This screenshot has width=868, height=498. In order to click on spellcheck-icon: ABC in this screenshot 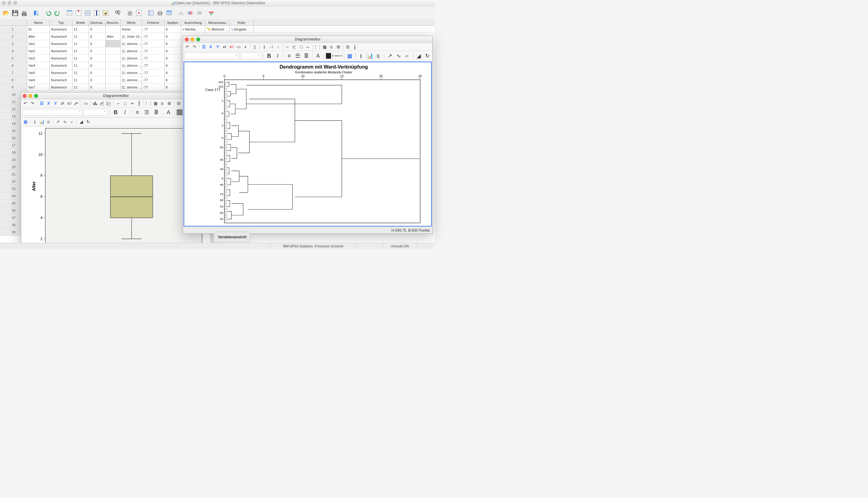, I will do `click(211, 13)`.